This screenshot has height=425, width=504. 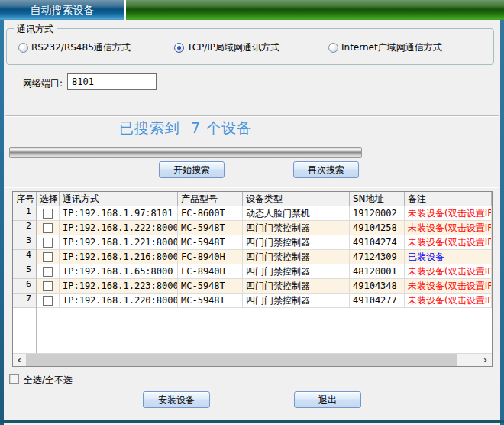 What do you see at coordinates (119, 286) in the screenshot?
I see `row-comm-address: IP:192.168.1.223:8000` at bounding box center [119, 286].